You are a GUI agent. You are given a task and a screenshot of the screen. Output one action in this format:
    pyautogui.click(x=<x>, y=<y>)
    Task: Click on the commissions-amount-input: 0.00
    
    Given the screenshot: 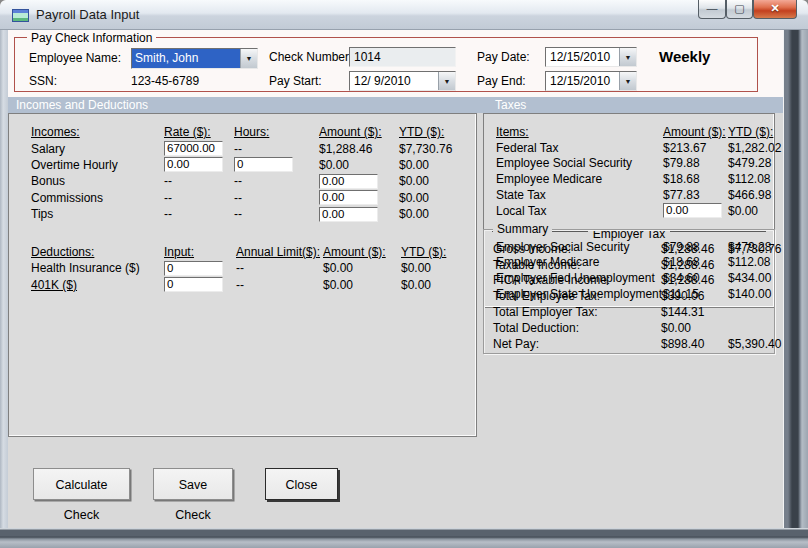 What is the action you would take?
    pyautogui.click(x=348, y=198)
    